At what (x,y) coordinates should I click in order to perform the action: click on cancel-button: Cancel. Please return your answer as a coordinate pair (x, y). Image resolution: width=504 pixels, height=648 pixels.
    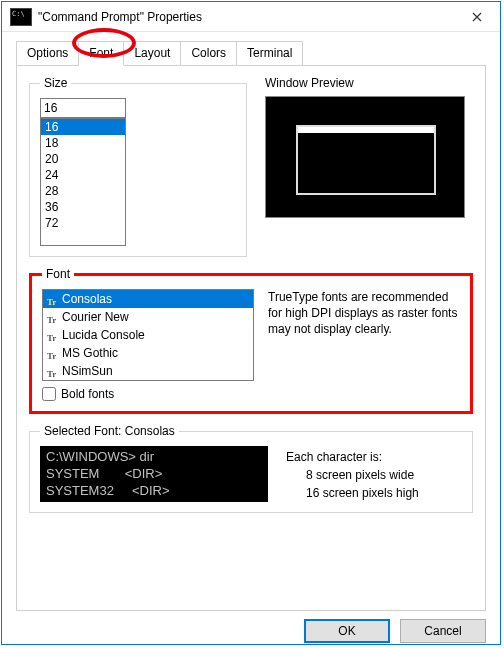
    Looking at the image, I should click on (443, 631).